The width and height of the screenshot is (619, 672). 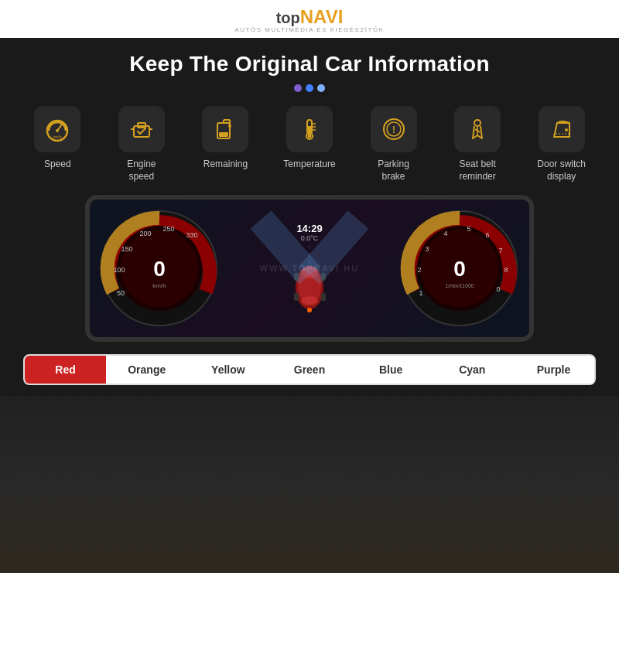 What do you see at coordinates (127, 249) in the screenshot?
I see `svg-text: 150` at bounding box center [127, 249].